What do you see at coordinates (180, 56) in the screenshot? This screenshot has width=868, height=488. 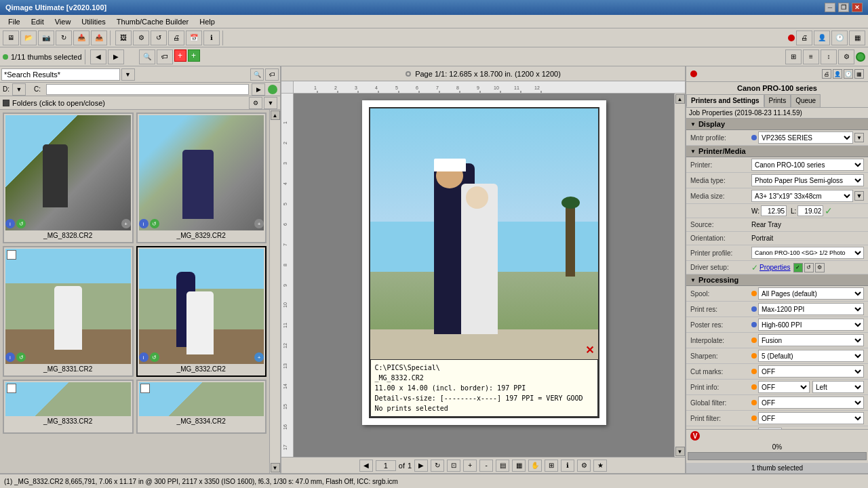 I see `tb-add-red: +` at bounding box center [180, 56].